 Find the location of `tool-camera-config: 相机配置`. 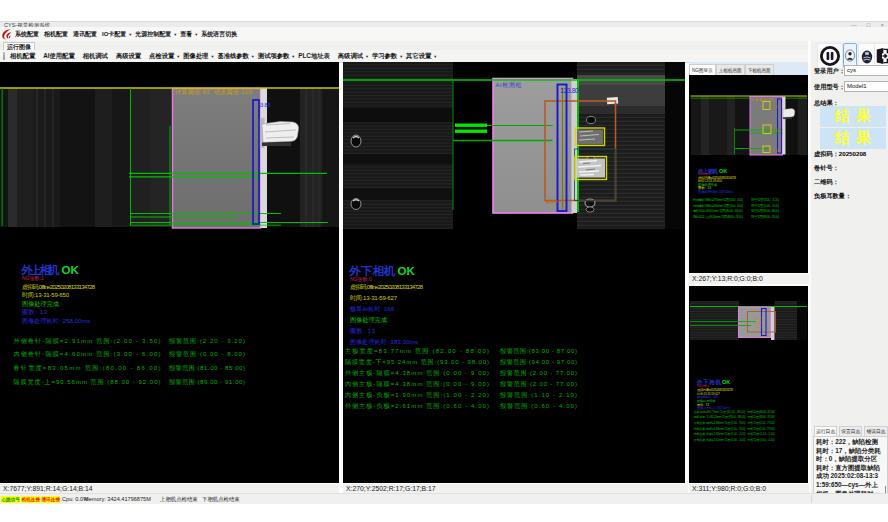

tool-camera-config: 相机配置 is located at coordinates (22, 56).